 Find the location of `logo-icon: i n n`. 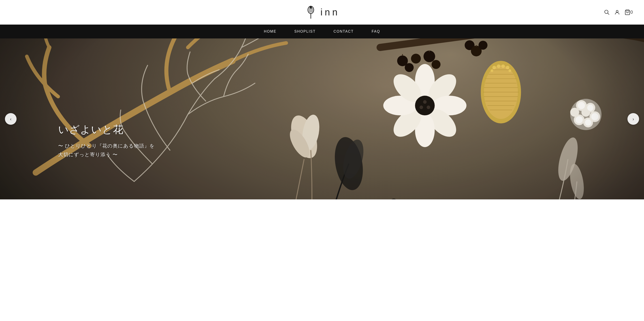

logo-icon: i n n is located at coordinates (311, 12).